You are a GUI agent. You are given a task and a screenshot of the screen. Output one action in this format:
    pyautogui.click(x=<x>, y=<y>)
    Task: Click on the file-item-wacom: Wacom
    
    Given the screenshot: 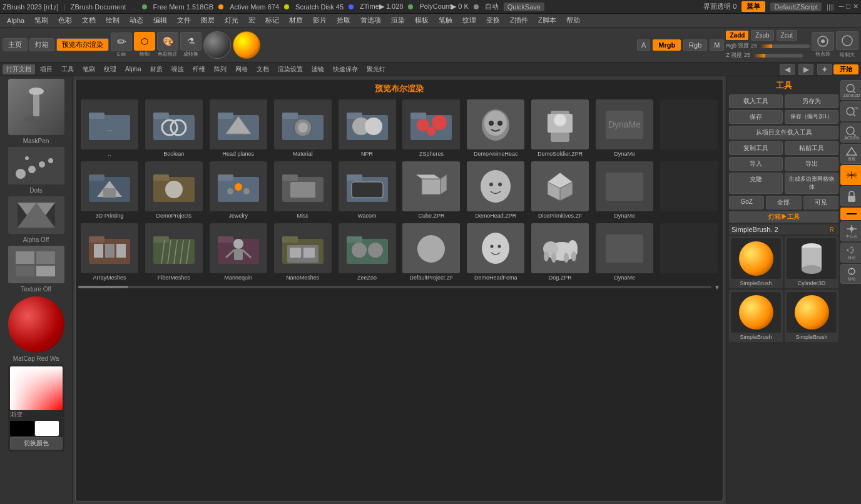 What is the action you would take?
    pyautogui.click(x=367, y=190)
    